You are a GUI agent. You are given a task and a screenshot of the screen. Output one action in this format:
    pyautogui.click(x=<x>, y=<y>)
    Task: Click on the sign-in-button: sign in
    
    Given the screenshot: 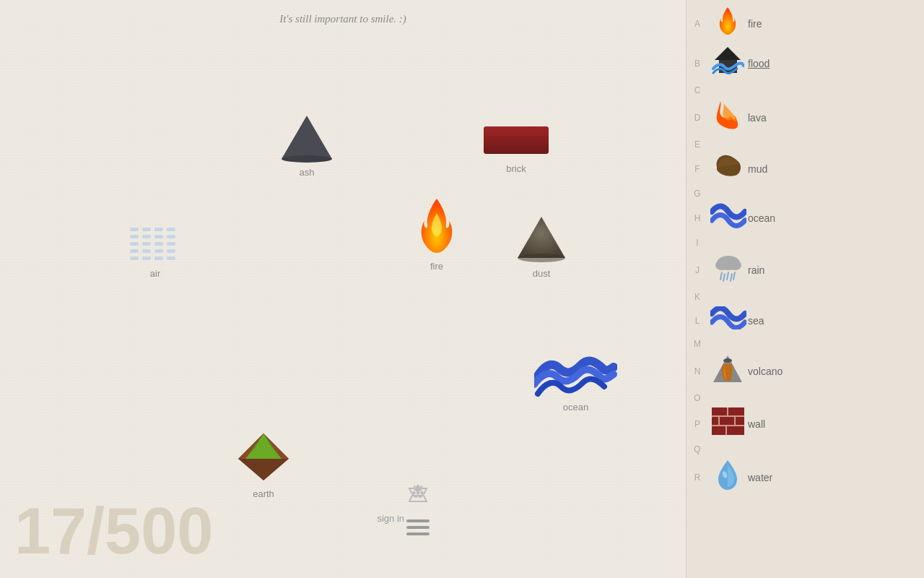 What is the action you would take?
    pyautogui.click(x=391, y=519)
    